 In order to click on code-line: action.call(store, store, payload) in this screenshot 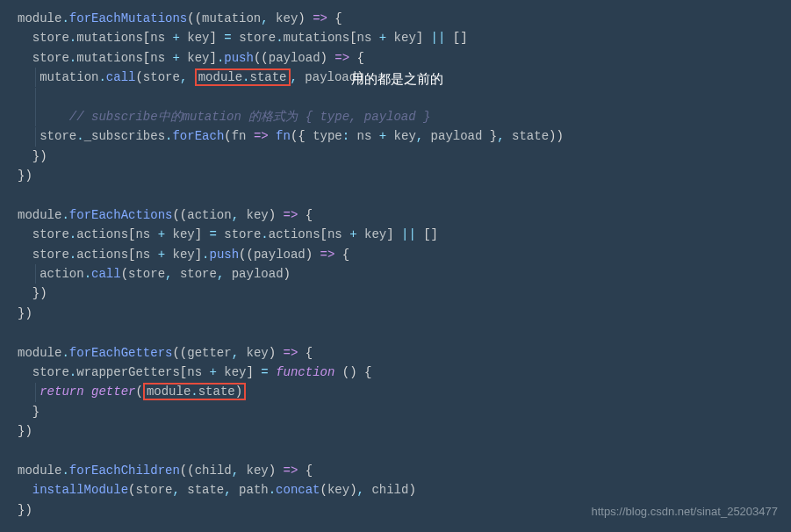, I will do `click(395, 274)`.